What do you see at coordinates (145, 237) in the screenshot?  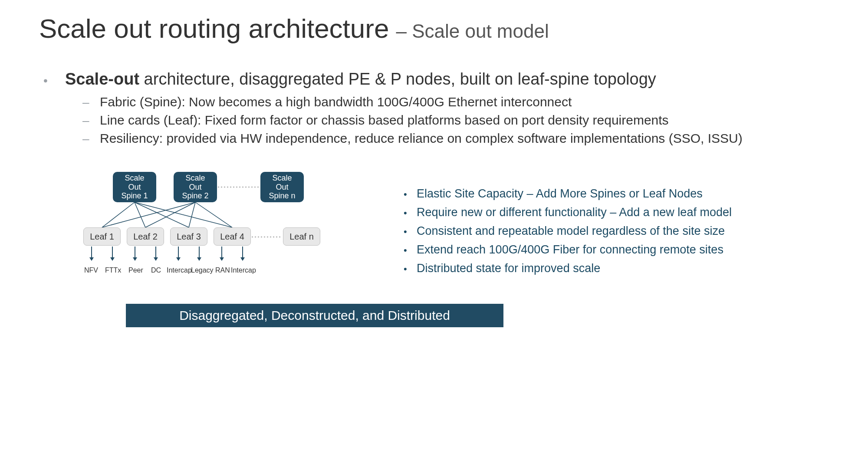 I see `leaf-node: Leaf 2` at bounding box center [145, 237].